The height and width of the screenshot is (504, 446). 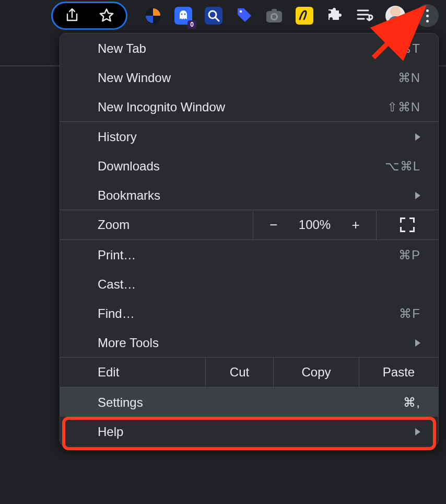 I want to click on menu-item-label: Bookmarks, so click(x=129, y=196).